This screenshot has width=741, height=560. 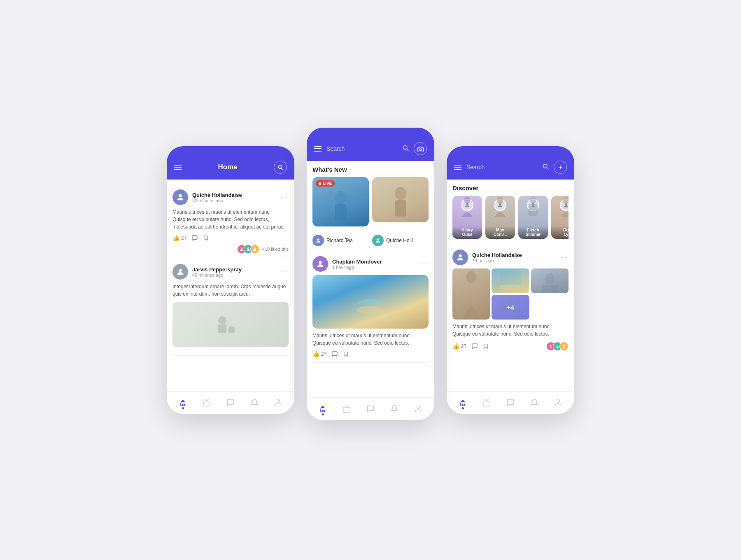 What do you see at coordinates (560, 217) in the screenshot?
I see `discover-card-4: DoLy` at bounding box center [560, 217].